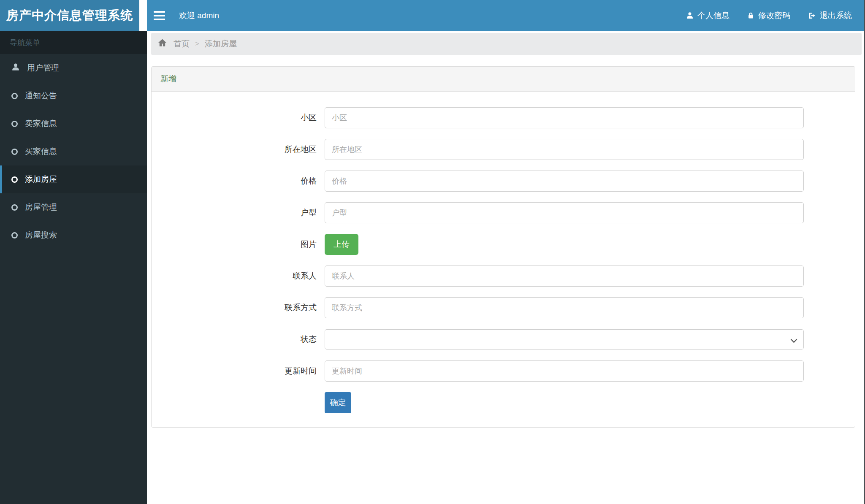  I want to click on change-password-menu-item: 修改密码, so click(769, 16).